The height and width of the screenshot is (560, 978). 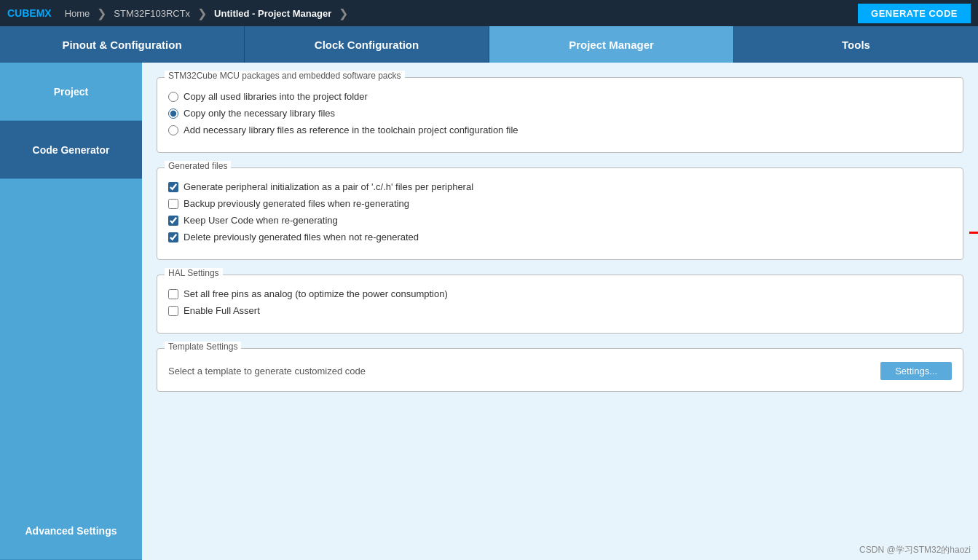 I want to click on checkbox-free-pins: Set all free pins as analog (to optimize…, so click(x=560, y=294).